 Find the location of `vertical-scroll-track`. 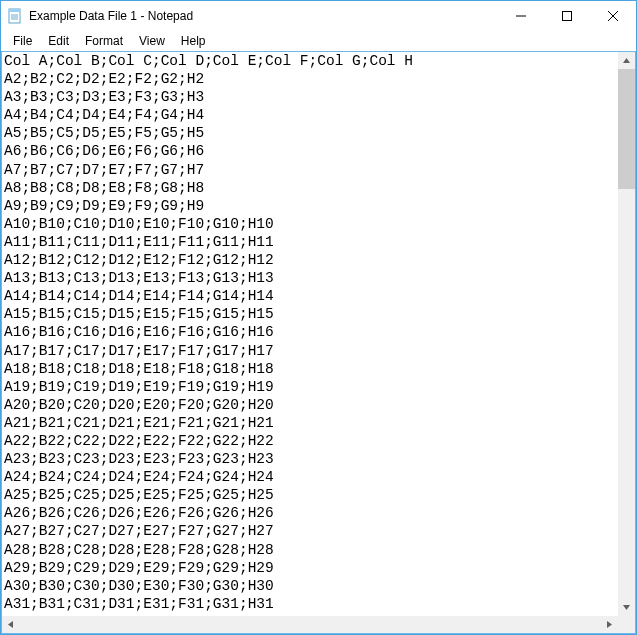

vertical-scroll-track is located at coordinates (626, 334).